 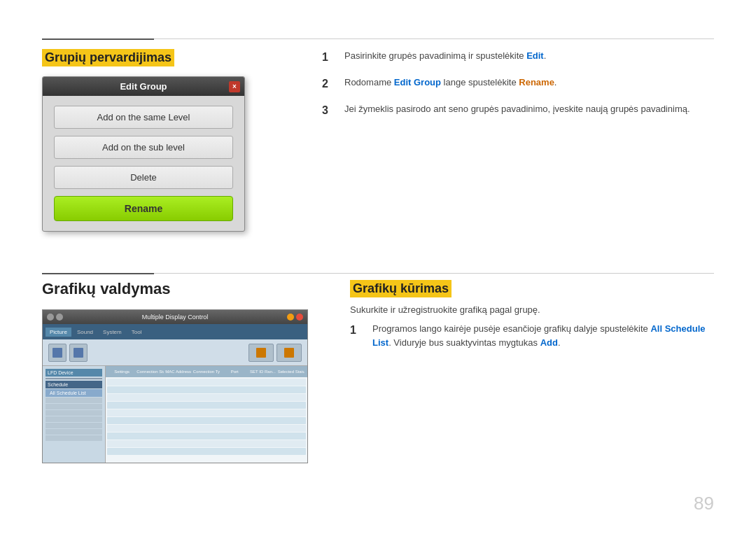 I want to click on mock-tool-btn-fault1, so click(x=261, y=353).